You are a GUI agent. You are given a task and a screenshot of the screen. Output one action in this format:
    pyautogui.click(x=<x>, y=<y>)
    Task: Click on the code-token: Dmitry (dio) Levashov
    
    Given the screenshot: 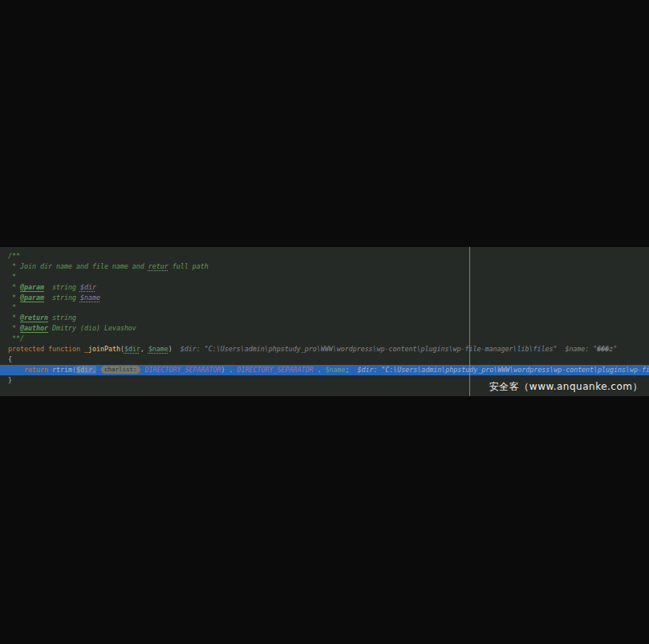 What is the action you would take?
    pyautogui.click(x=92, y=328)
    